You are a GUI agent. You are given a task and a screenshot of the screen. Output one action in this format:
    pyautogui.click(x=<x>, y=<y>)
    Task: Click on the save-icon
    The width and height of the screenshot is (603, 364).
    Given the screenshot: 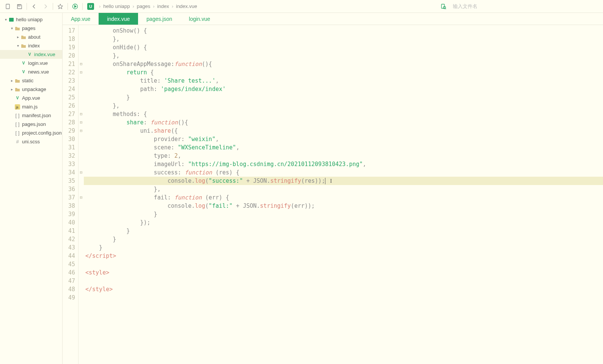 What is the action you would take?
    pyautogui.click(x=19, y=6)
    